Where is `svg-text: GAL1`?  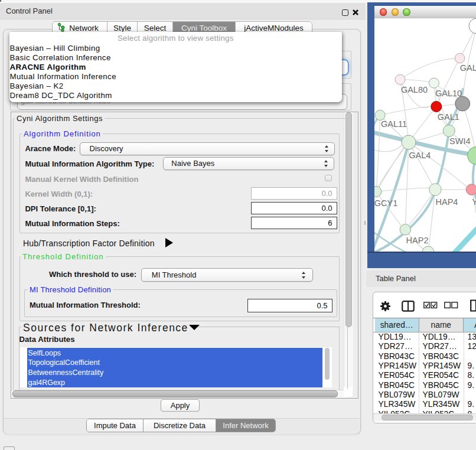
svg-text: GAL1 is located at coordinates (449, 117).